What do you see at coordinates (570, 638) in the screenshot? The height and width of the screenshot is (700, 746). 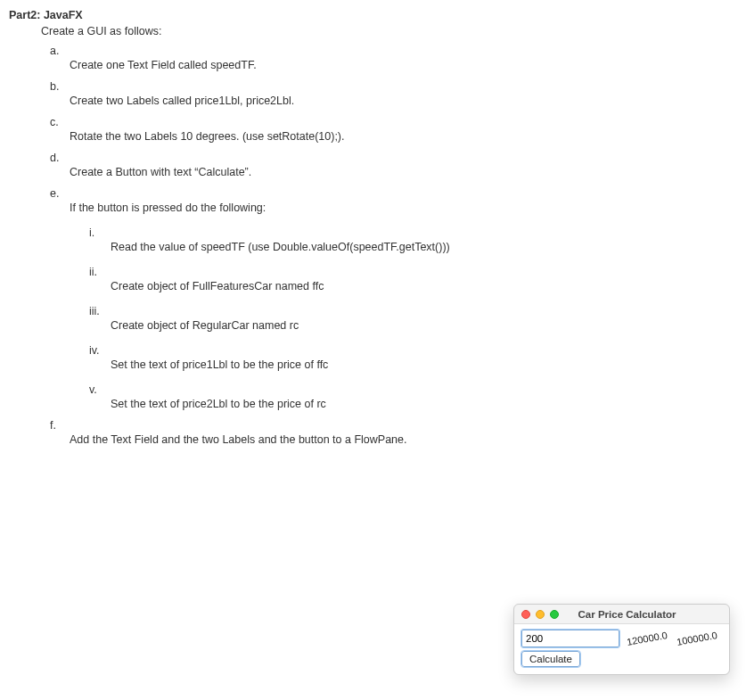 I see `speed-input` at bounding box center [570, 638].